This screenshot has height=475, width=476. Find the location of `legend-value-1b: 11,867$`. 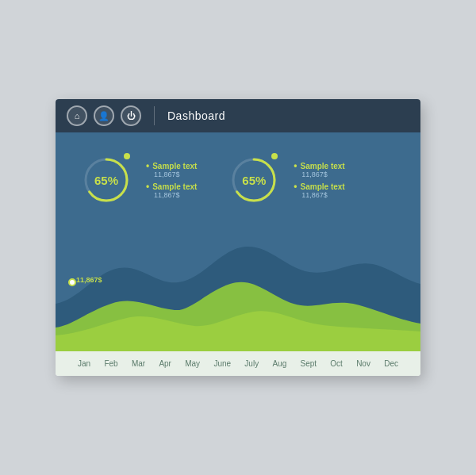

legend-value-1b: 11,867$ is located at coordinates (175, 195).